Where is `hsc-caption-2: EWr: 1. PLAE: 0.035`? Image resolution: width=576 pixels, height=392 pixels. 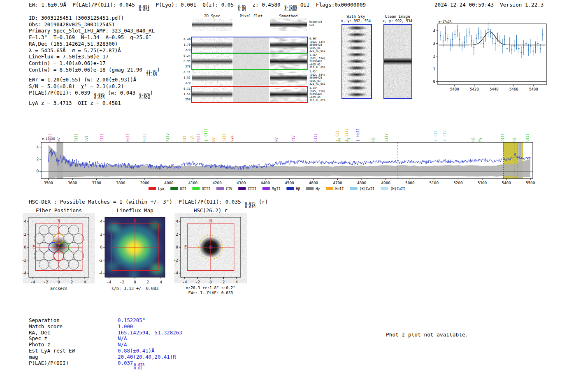 hsc-caption-2: EWr: 1. PLAE: 0.035 is located at coordinates (211, 293).